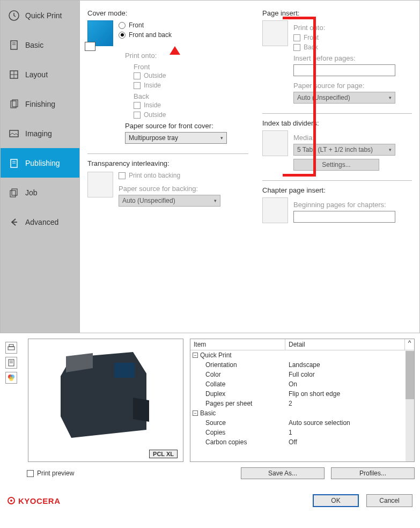  Describe the element at coordinates (344, 38) in the screenshot. I see `checkbox-insert-front: Front` at that location.